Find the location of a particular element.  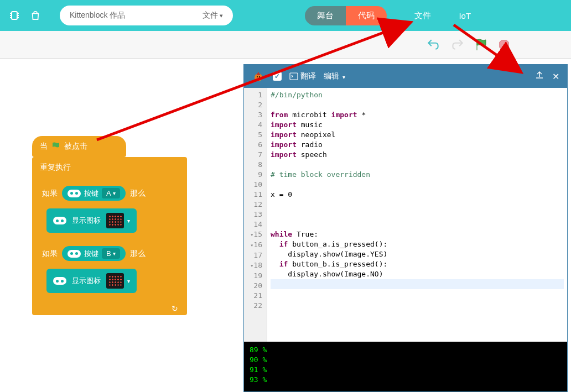

mode-toggle: 舞台 代码 is located at coordinates (346, 15).